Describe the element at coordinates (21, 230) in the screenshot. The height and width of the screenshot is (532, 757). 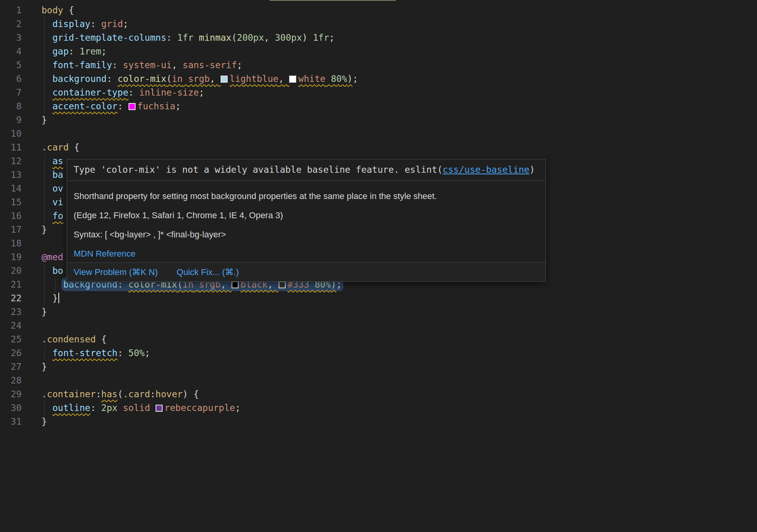
I see `line-number: 17` at that location.